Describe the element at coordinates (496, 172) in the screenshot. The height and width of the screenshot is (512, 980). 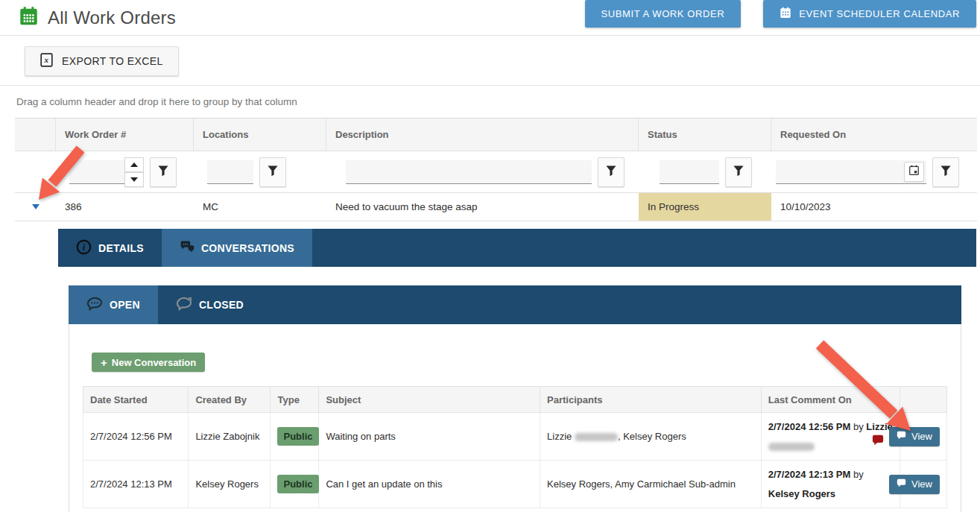
I see `grid-filter-row` at that location.